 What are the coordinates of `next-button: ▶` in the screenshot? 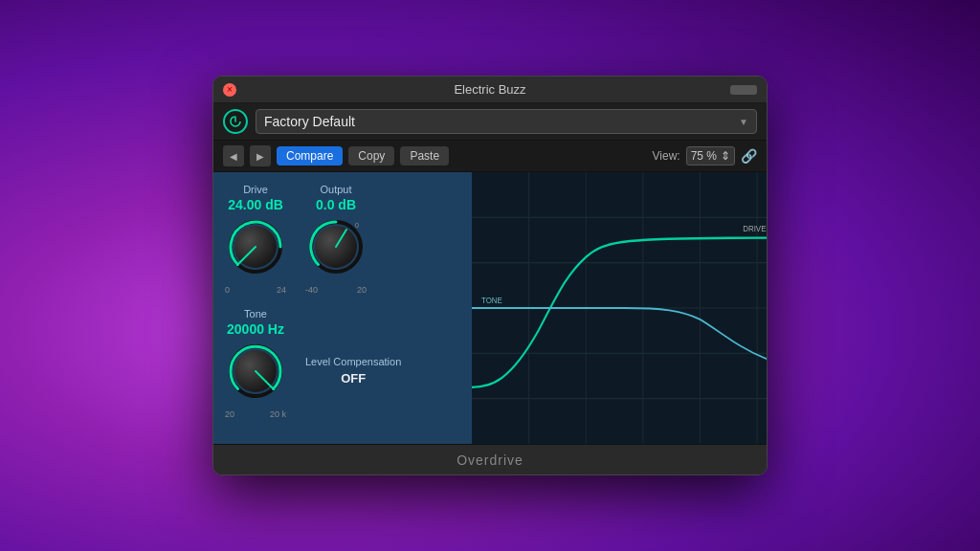 It's located at (260, 156).